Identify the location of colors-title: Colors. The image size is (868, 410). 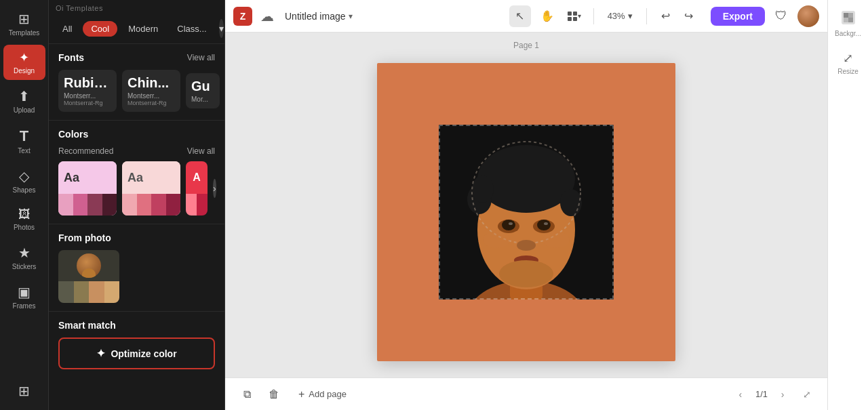
(73, 134).